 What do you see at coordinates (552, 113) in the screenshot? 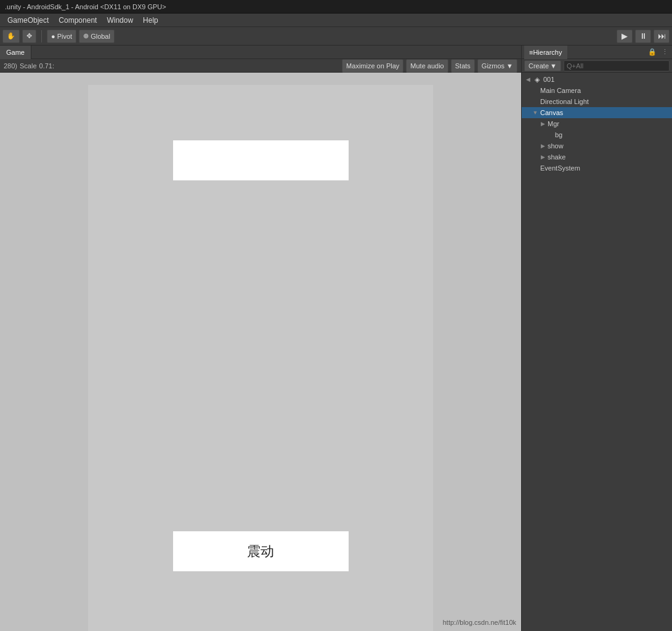
I see `tree-label-canvas: Canvas` at bounding box center [552, 113].